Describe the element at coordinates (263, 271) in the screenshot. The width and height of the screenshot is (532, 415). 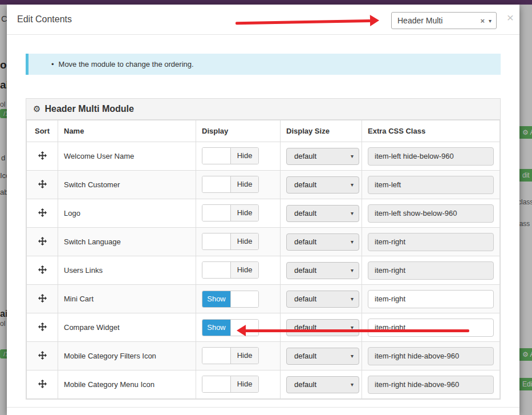
I see `table-row: Users Links Hide default▾` at that location.